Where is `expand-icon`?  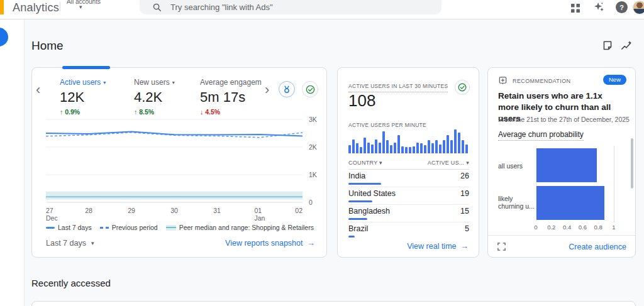 expand-icon is located at coordinates (502, 246).